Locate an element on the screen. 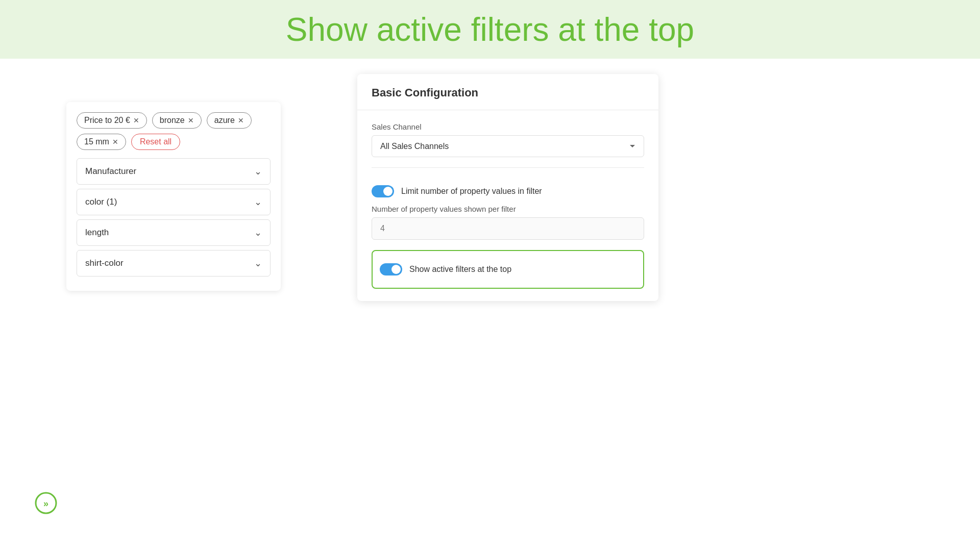  filter-tag-price: Price to 20 € ✕ is located at coordinates (112, 120).